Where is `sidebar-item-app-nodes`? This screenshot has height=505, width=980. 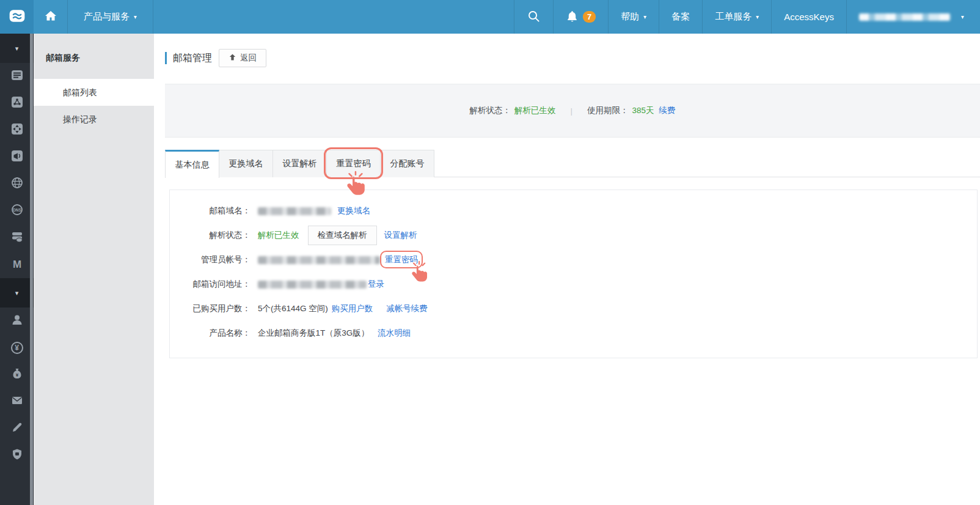
sidebar-item-app-nodes is located at coordinates (17, 103).